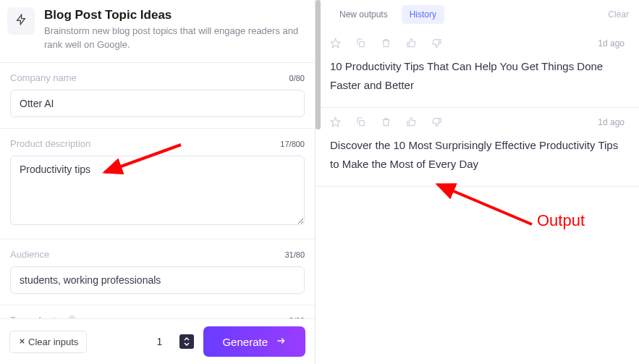 This screenshot has height=364, width=639. Describe the element at coordinates (318, 65) in the screenshot. I see `scrollbar-indicator` at that location.